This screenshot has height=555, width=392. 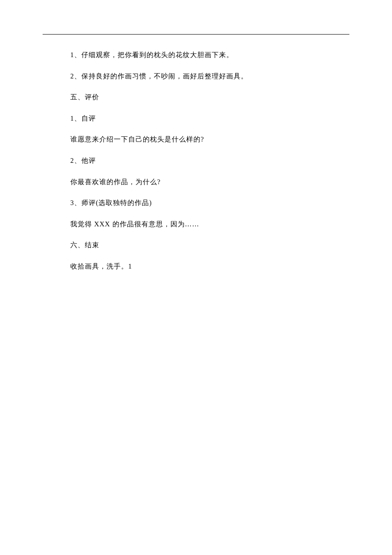 I want to click on line-teacher-review-prompt: 我觉得 XXX 的作品很有意思，因为……, so click(x=196, y=224).